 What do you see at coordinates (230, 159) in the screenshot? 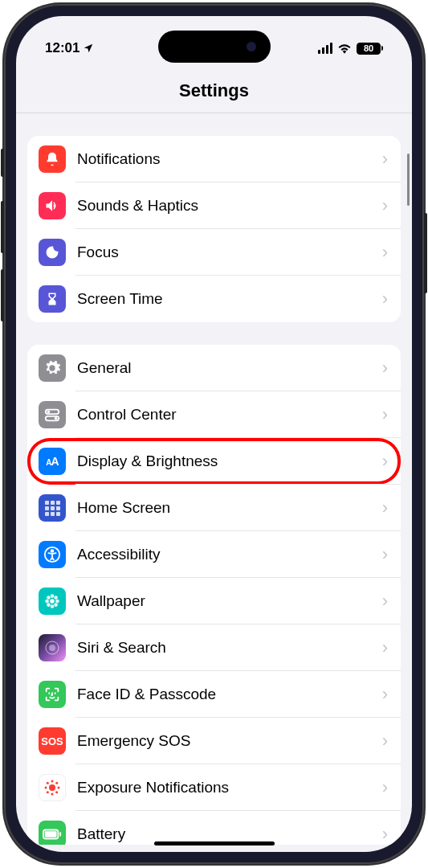
I see `row-label: Notifications` at bounding box center [230, 159].